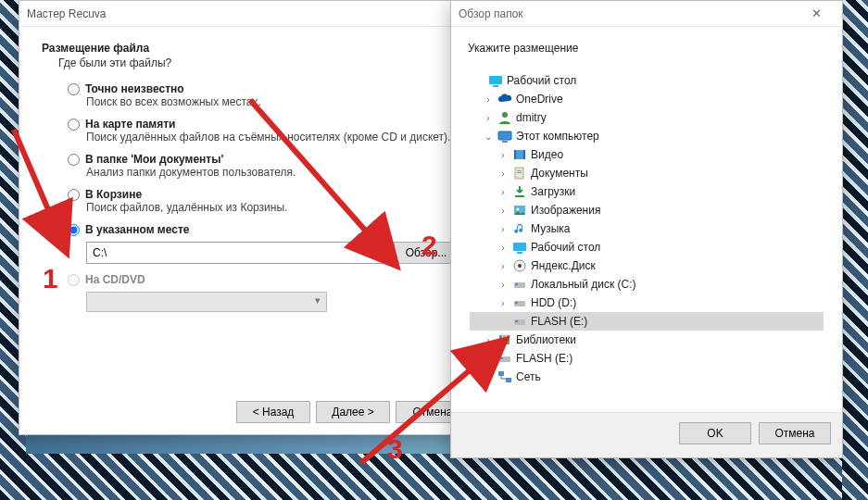  What do you see at coordinates (250, 48) in the screenshot?
I see `wizard-heading: Размещение файла` at bounding box center [250, 48].